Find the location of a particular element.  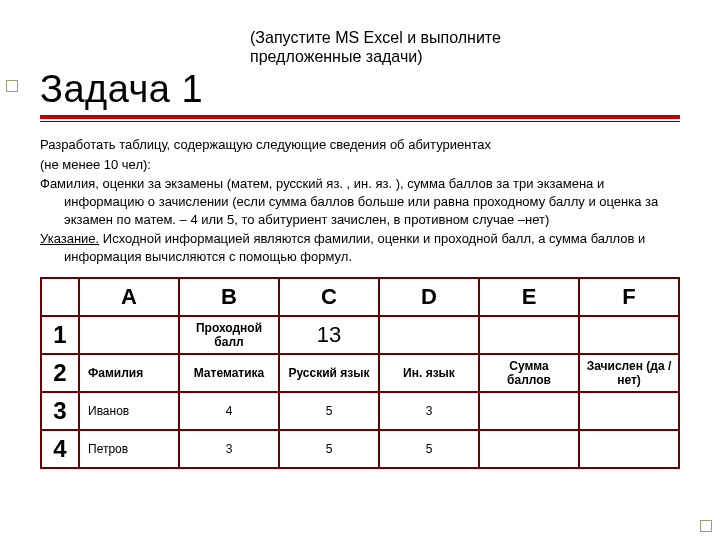

table-row: 1 Проходной балл 13 is located at coordinates (360, 335).